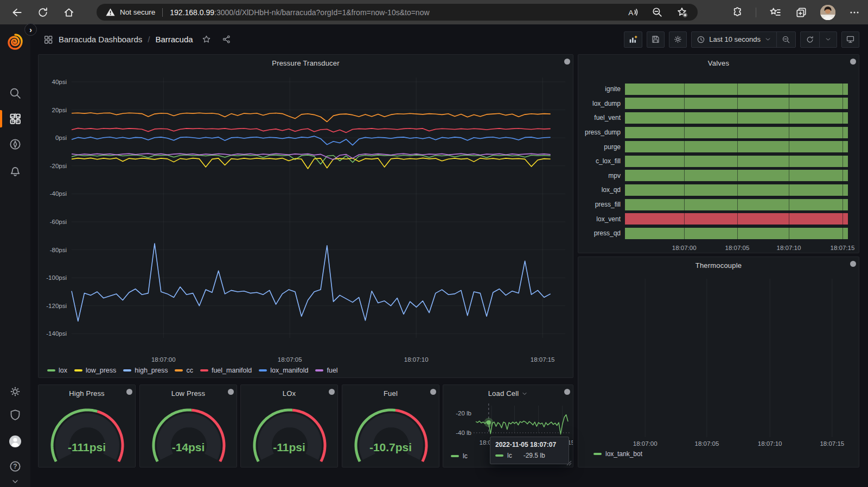  Describe the element at coordinates (151, 370) in the screenshot. I see `legend-label: high_press` at that location.